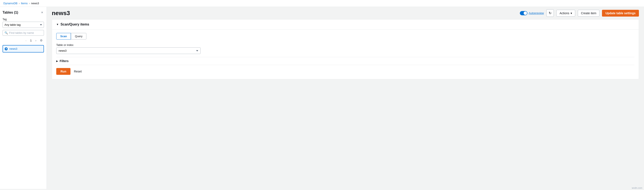 This screenshot has height=190, width=644. Describe the element at coordinates (322, 4) in the screenshot. I see `breadcrumb: DynamoDB › Items › news3` at that location.